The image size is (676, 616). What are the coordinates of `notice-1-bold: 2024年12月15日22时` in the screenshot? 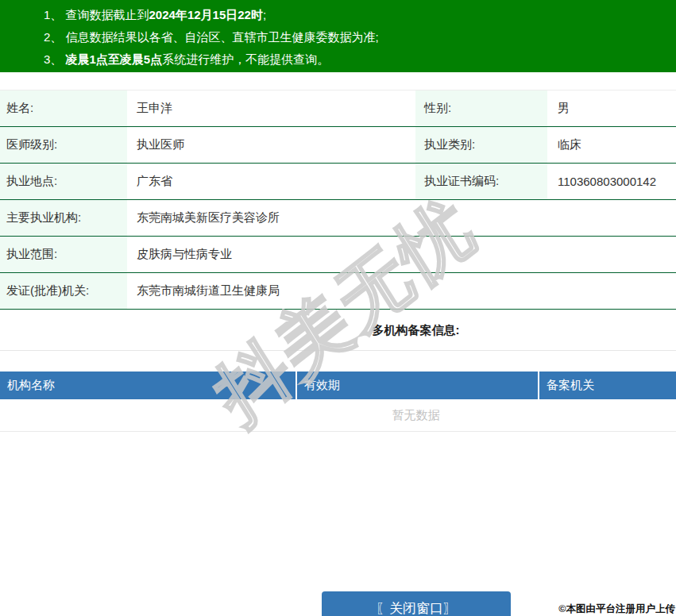 It's located at (207, 14).